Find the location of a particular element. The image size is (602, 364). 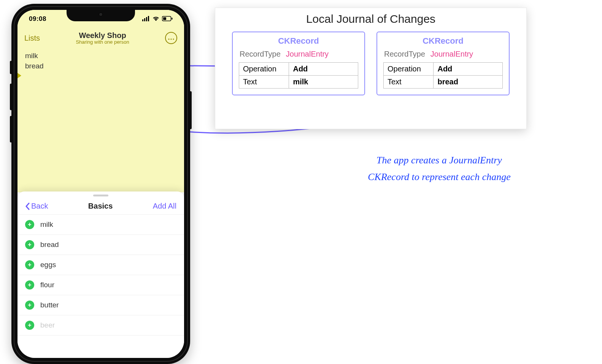

note-item: bread is located at coordinates (101, 66).